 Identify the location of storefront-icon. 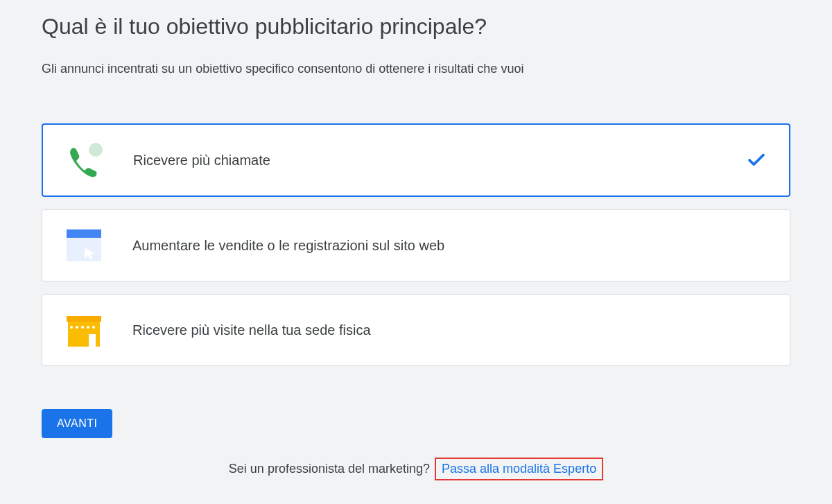
(84, 330).